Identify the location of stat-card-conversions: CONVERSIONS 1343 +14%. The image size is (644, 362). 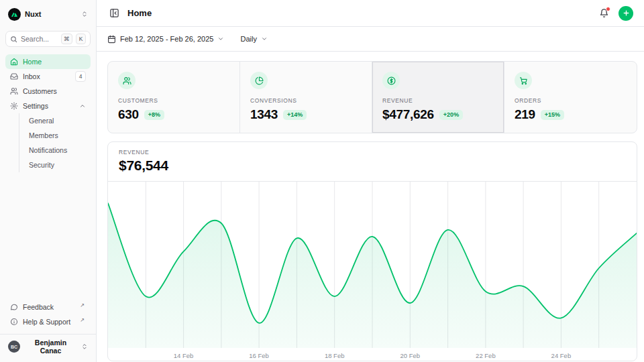
(306, 97).